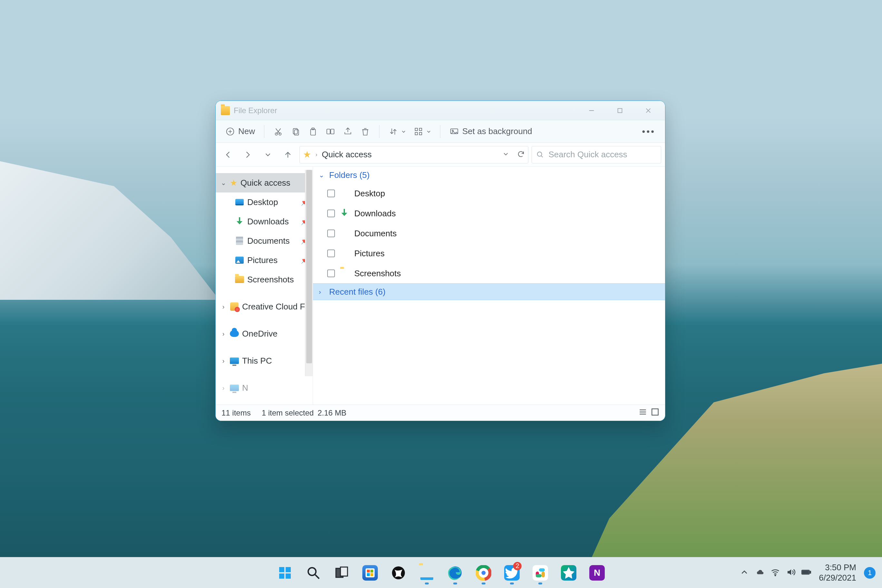  What do you see at coordinates (489, 213) in the screenshot?
I see `folder-item-downloads: Downloads` at bounding box center [489, 213].